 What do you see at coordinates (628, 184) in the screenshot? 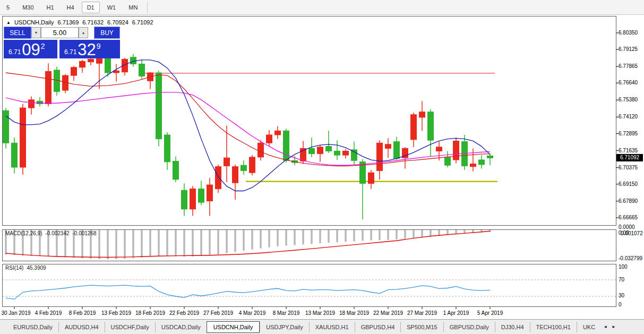
I see `price-axis-label: 6.69150` at bounding box center [628, 184].